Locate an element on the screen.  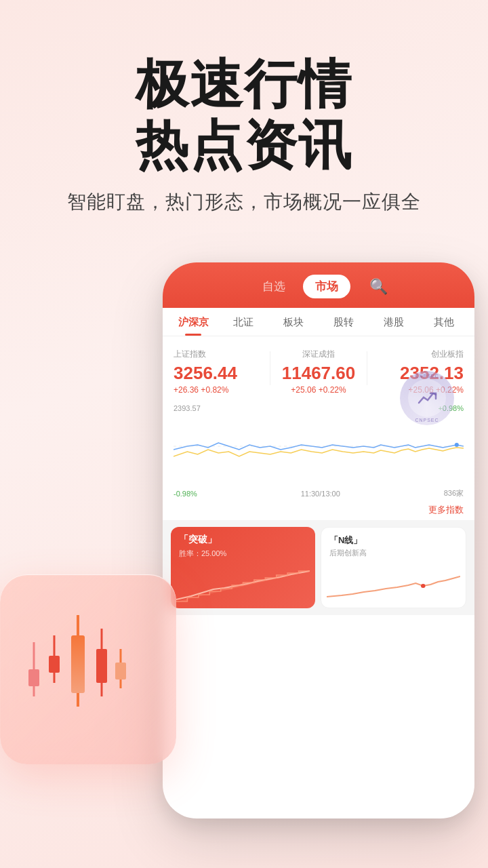
tab-hushenji: 沪深京 is located at coordinates (193, 321).